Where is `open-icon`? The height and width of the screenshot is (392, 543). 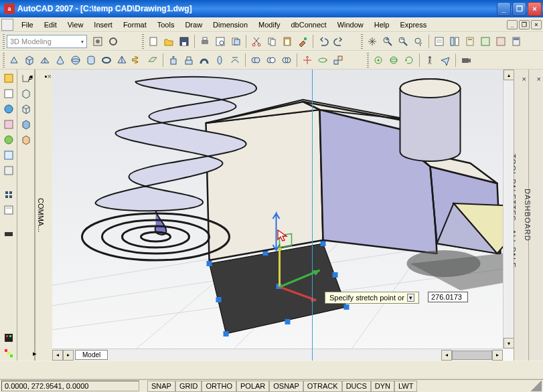 open-icon is located at coordinates (169, 41).